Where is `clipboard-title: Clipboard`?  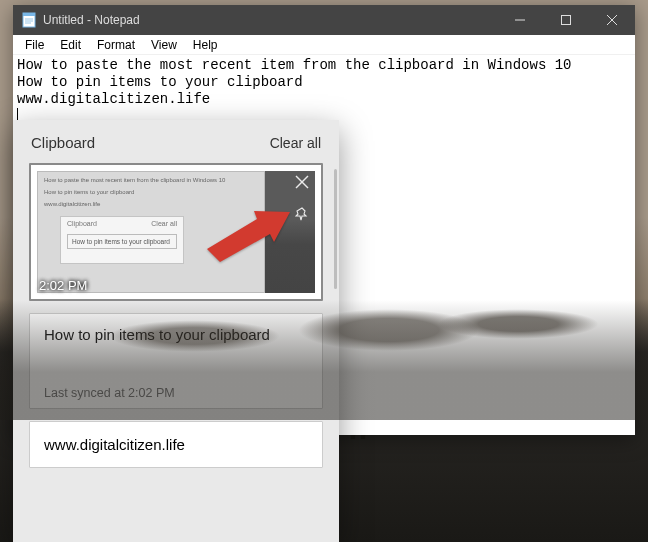
clipboard-title: Clipboard is located at coordinates (63, 142).